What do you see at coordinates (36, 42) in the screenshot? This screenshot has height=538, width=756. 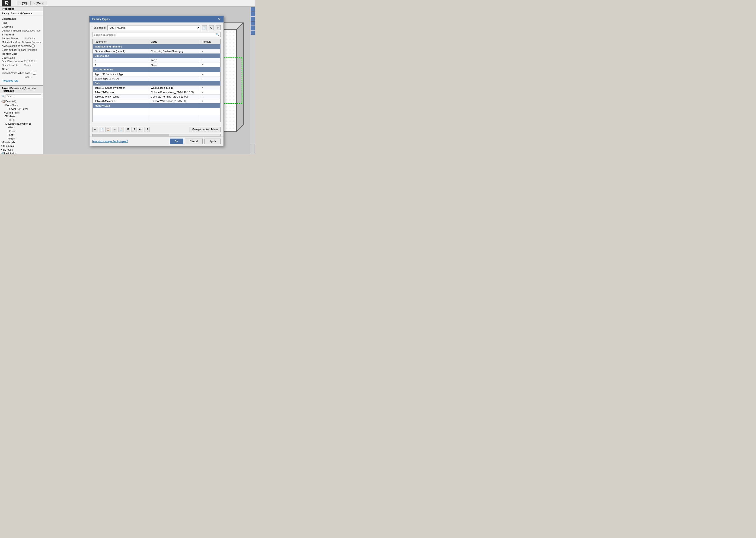 I see `material-value: Concrete` at bounding box center [36, 42].